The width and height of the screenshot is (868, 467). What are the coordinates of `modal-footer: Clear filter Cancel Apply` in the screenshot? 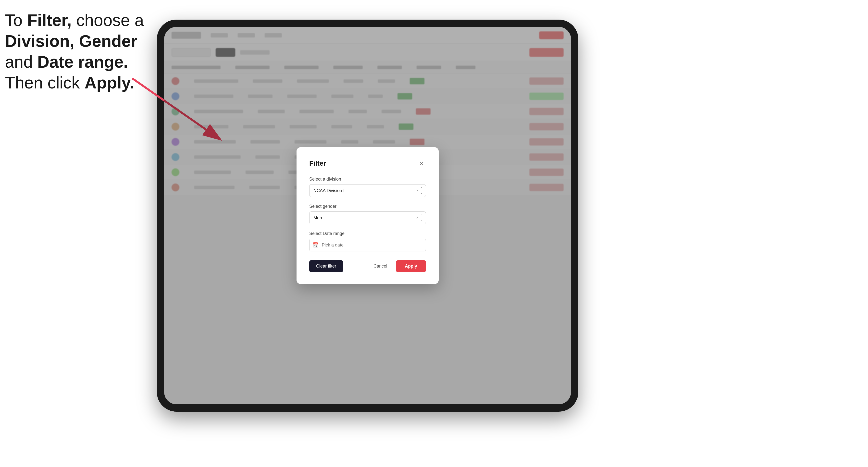 It's located at (368, 266).